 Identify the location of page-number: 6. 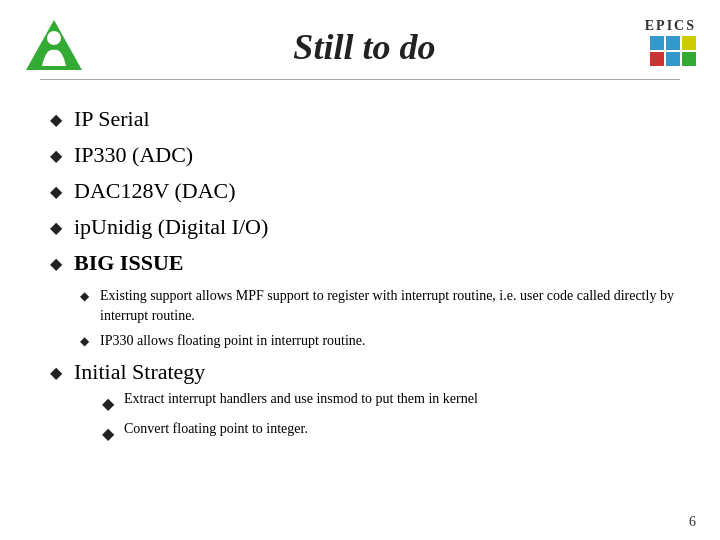
(692, 522).